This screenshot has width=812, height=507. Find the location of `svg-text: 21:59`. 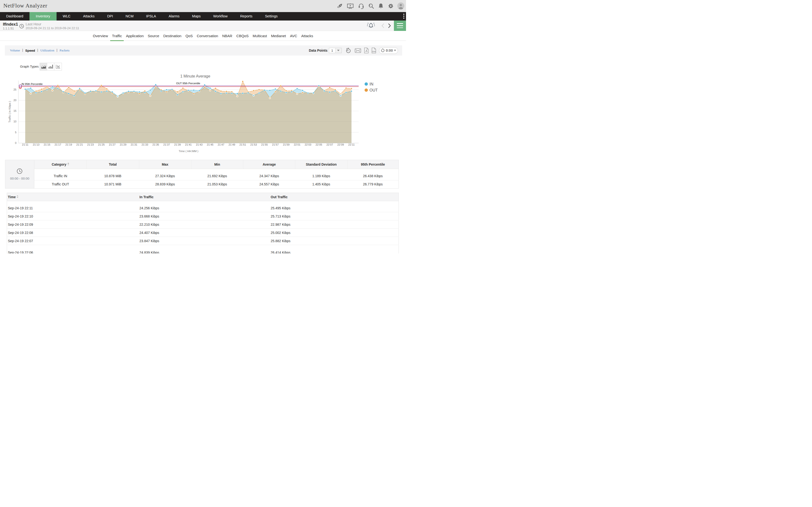

svg-text: 21:59 is located at coordinates (287, 145).